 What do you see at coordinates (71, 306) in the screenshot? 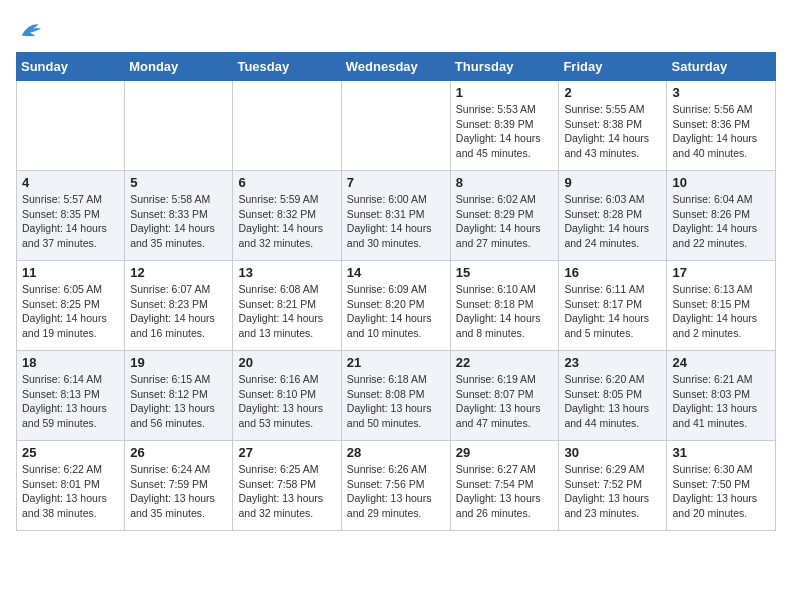
I see `calendar-cell: 11Sunrise: 6:05 AM Sunset: 8:25 PM Dayli…` at bounding box center [71, 306].